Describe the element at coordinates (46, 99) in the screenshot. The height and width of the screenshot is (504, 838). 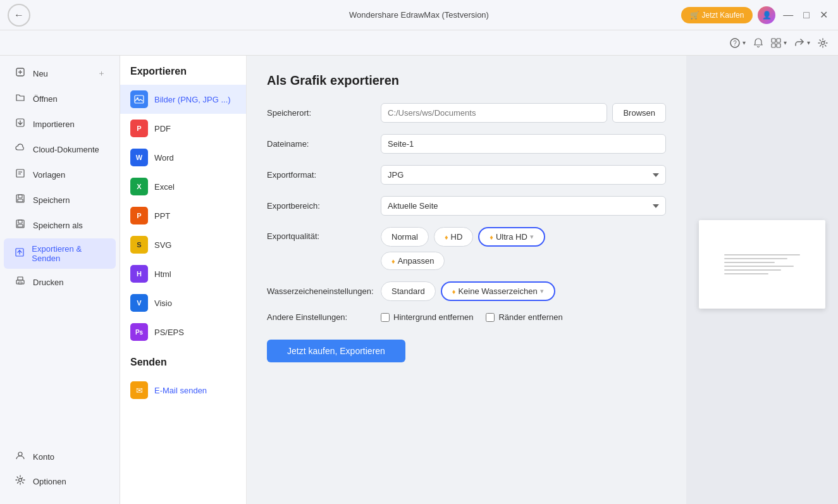
I see `sidebar-label-offnen: Öffnen` at that location.